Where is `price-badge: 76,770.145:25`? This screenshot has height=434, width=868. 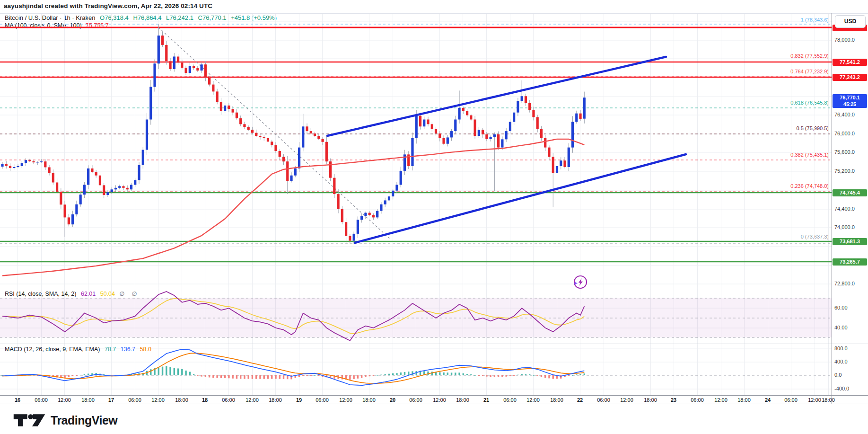
price-badge: 76,770.145:25 is located at coordinates (850, 101).